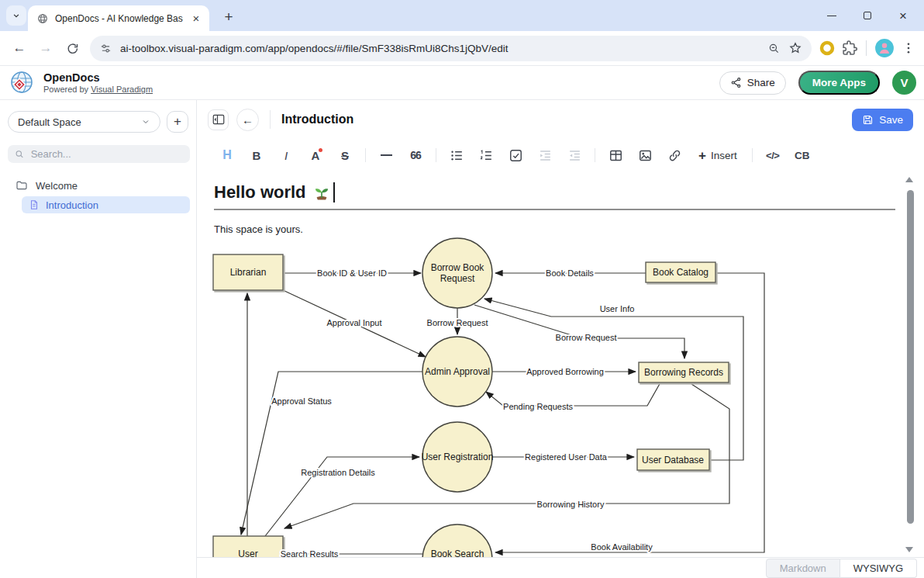  What do you see at coordinates (119, 19) in the screenshot?
I see `browser-tab: OpenDocs - AI Knowledge Base ×` at bounding box center [119, 19].